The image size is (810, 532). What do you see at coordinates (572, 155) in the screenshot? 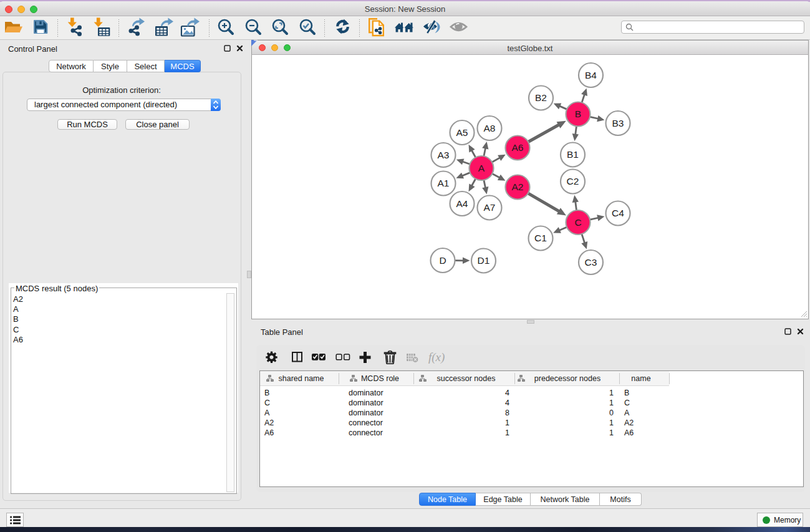
I see `svg-text: B1` at bounding box center [572, 155].